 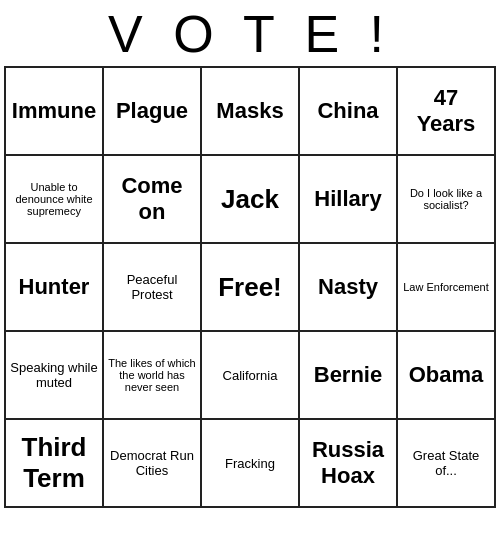 I want to click on cell-r3-c3: Bernie, so click(x=348, y=375).